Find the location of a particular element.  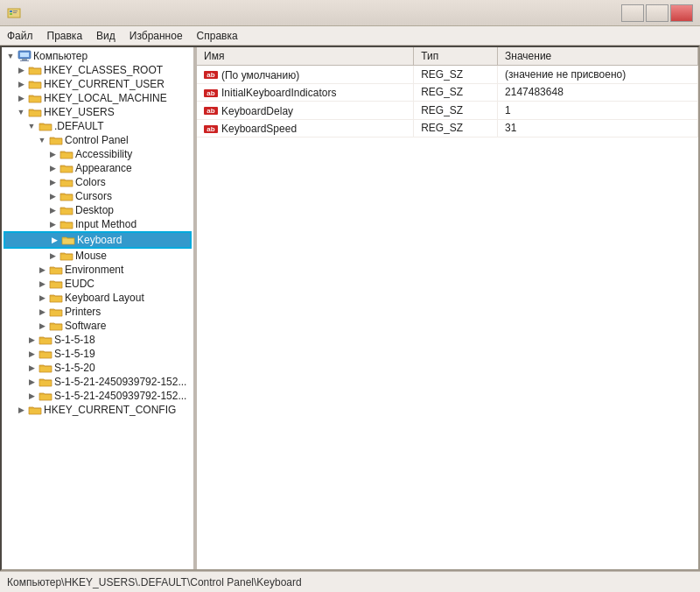

col-name: Имя is located at coordinates (305, 56).